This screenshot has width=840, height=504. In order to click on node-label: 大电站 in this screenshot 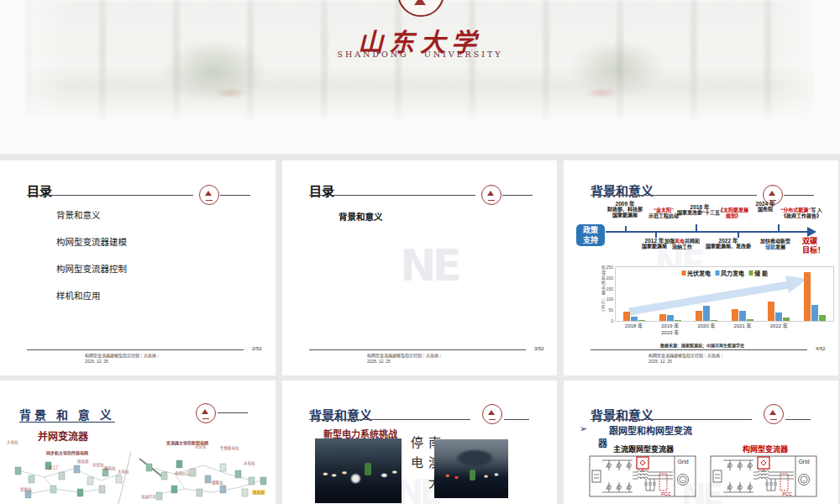, I will do `click(123, 471)`.